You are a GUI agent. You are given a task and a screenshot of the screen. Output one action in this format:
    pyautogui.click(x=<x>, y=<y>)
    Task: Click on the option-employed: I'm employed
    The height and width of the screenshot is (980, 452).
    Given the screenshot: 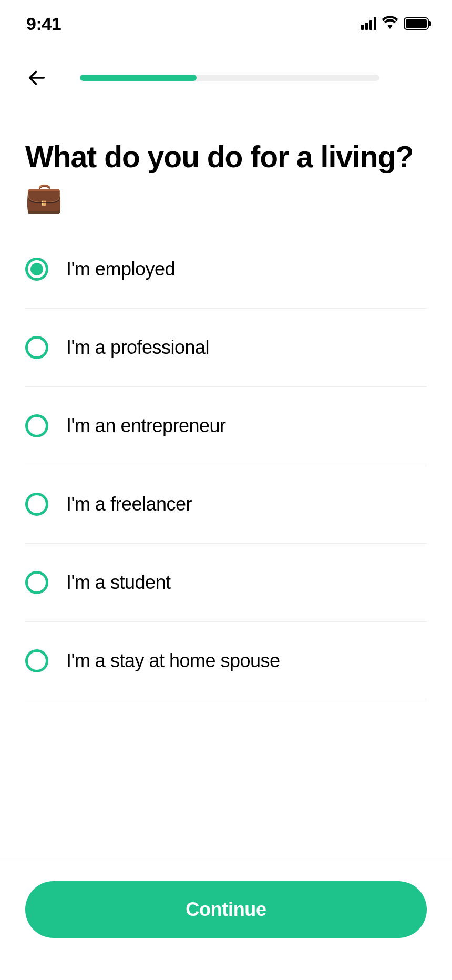 What is the action you would take?
    pyautogui.click(x=226, y=273)
    